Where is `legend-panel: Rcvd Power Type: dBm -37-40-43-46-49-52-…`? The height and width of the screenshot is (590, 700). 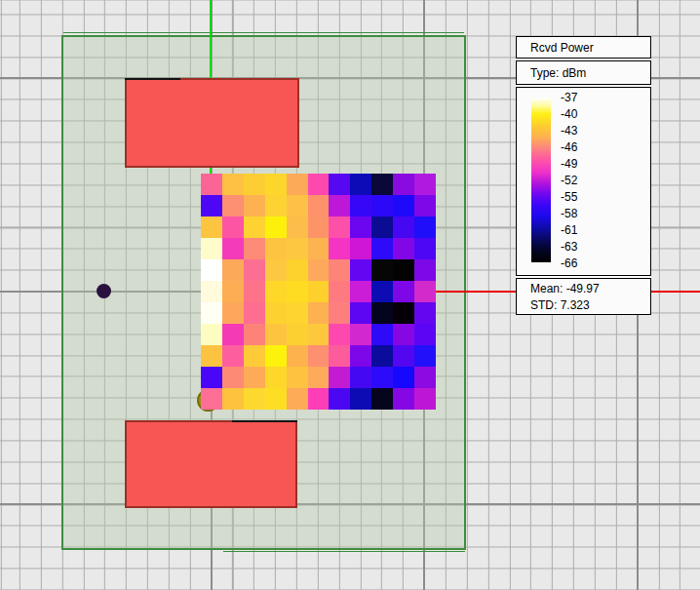 legend-panel: Rcvd Power Type: dBm -37-40-43-46-49-52-… is located at coordinates (583, 176).